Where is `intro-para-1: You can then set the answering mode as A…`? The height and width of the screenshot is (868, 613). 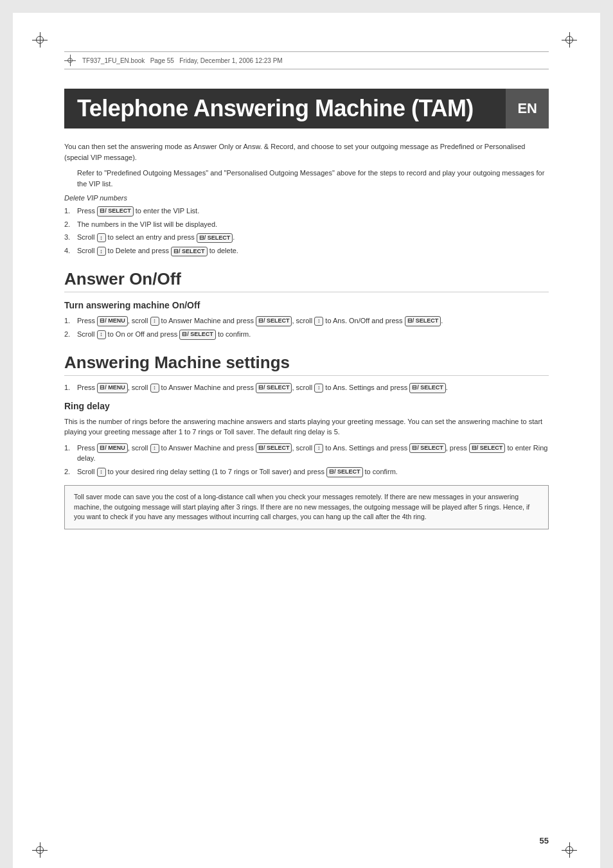
intro-para-1: You can then set the answering mode as A… is located at coordinates (306, 152).